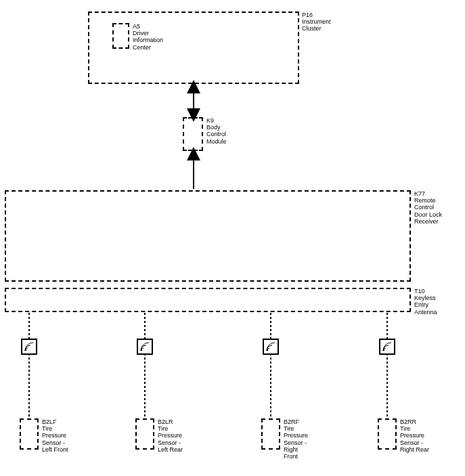 The width and height of the screenshot is (465, 476). I want to click on label-b2lr-name: Tire Pressure Sensor - Left Rear, so click(171, 439).